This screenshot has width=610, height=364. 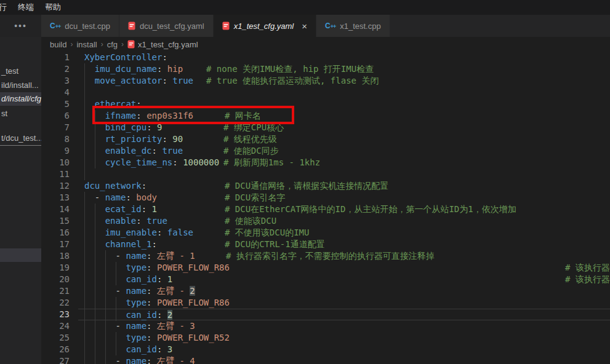 What do you see at coordinates (344, 58) in the screenshot?
I see `line-content: XyberController:` at bounding box center [344, 58].